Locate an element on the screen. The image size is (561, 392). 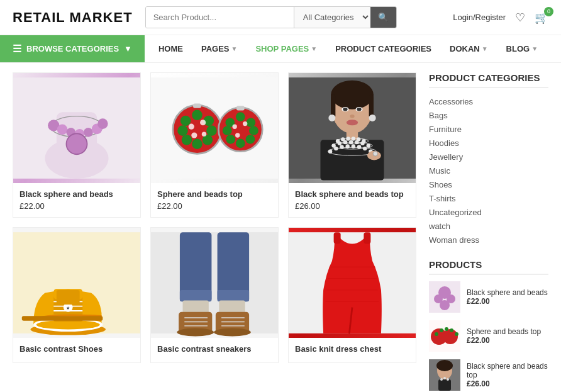
category-link: Hoodies is located at coordinates (444, 143).